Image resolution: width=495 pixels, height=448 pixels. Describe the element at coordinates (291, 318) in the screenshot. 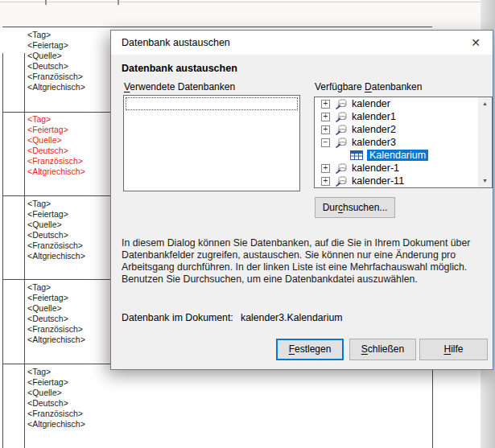

I see `database-in-document-value: kalender3.Kalendarium` at that location.